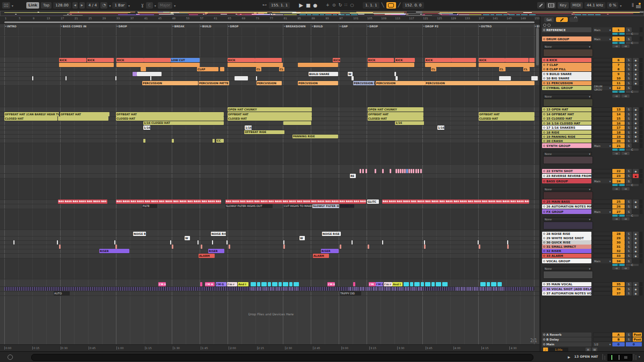  Describe the element at coordinates (259, 69) in the screenshot. I see `clip: CL` at that location.